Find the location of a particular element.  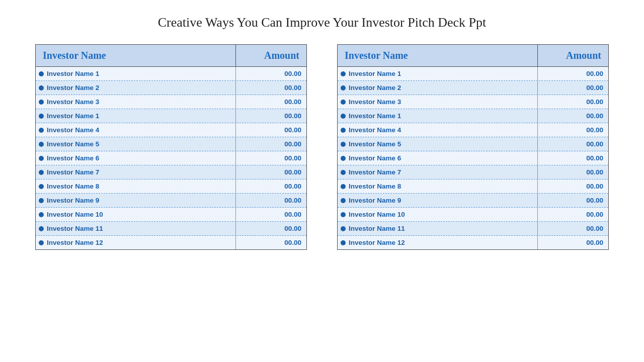

page-title: Creative Ways You Can Improve Your Inves… is located at coordinates (322, 23).